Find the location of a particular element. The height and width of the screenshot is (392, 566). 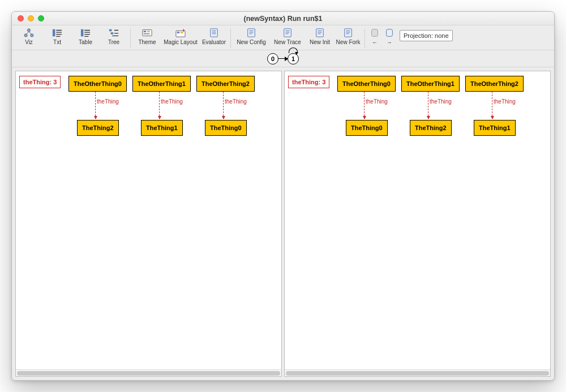

prev-scroll-icon is located at coordinates (375, 33).